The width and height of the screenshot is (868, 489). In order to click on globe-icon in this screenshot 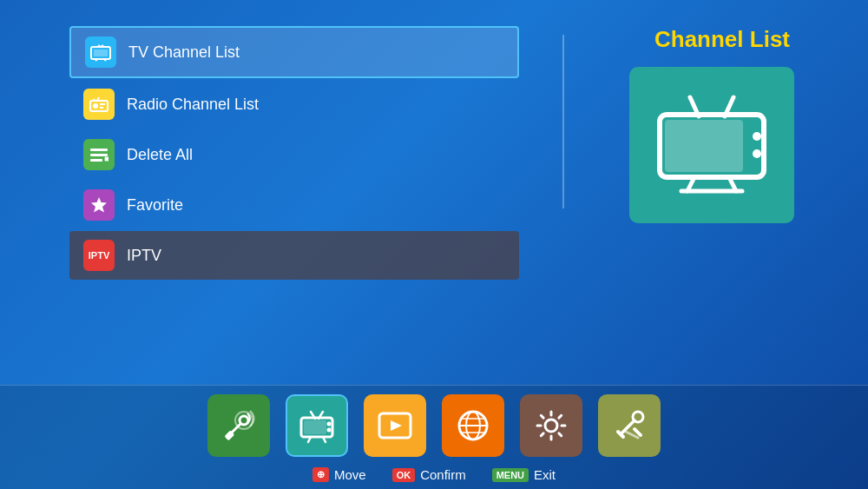, I will do `click(473, 426)`.